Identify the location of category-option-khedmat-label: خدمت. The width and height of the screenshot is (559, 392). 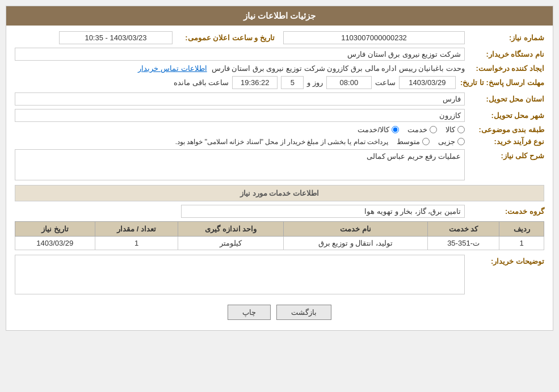
(418, 129).